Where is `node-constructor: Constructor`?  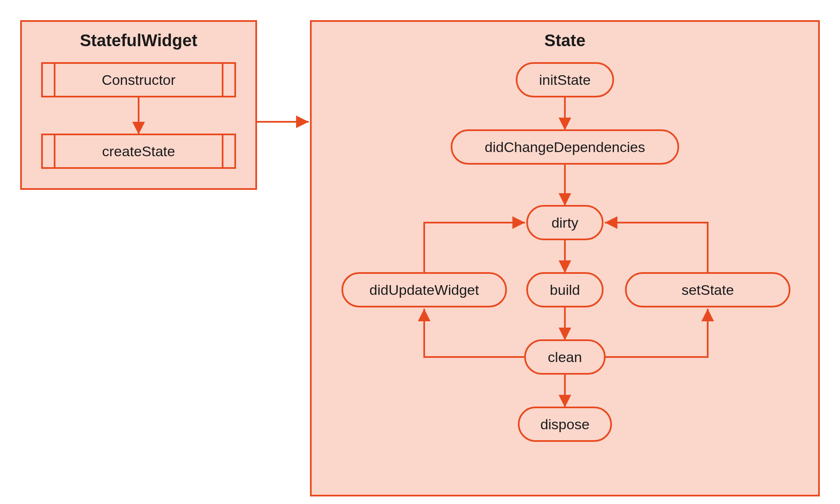
node-constructor: Constructor is located at coordinates (139, 80).